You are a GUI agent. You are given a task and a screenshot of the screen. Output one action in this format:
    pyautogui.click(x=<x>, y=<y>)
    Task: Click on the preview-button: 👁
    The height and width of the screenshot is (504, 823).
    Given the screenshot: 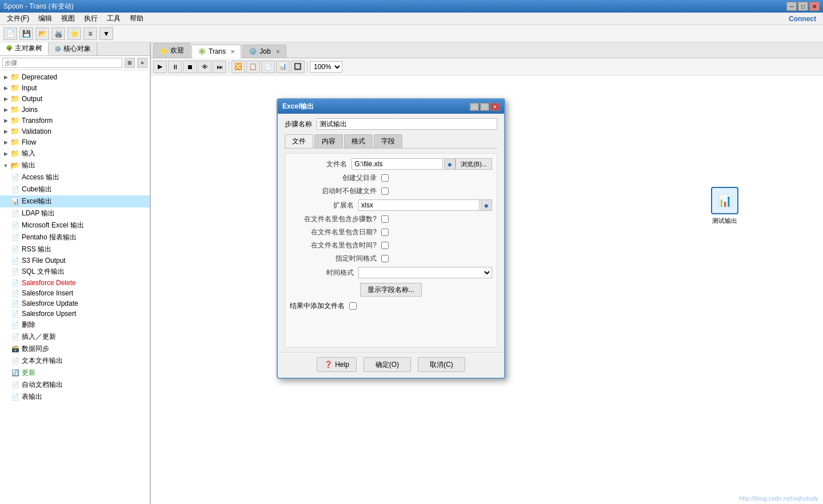 What is the action you would take?
    pyautogui.click(x=205, y=67)
    